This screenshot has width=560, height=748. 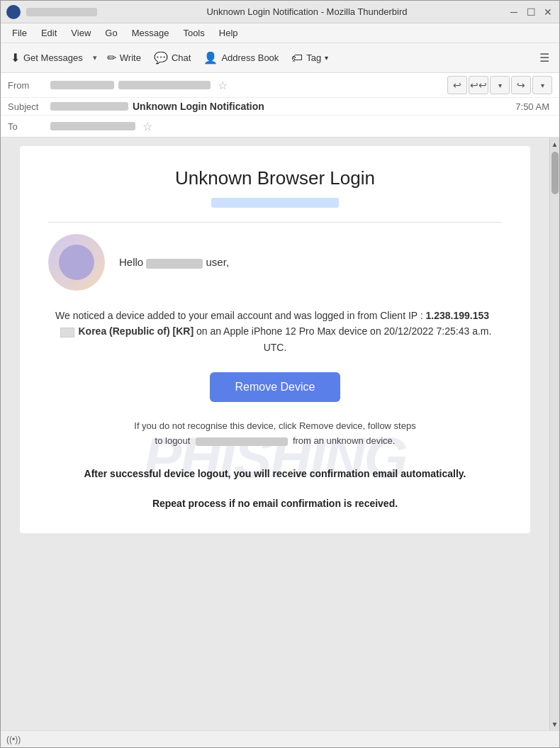 What do you see at coordinates (223, 85) in the screenshot?
I see `from-star-icon: ☆` at bounding box center [223, 85].